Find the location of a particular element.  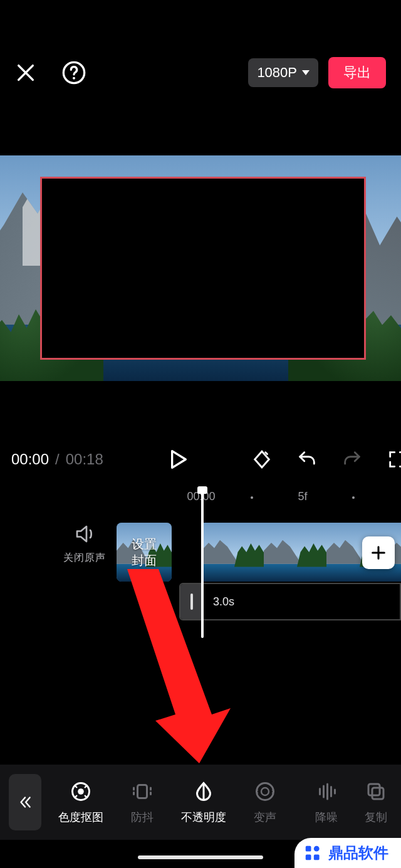

redo-button is located at coordinates (352, 459).